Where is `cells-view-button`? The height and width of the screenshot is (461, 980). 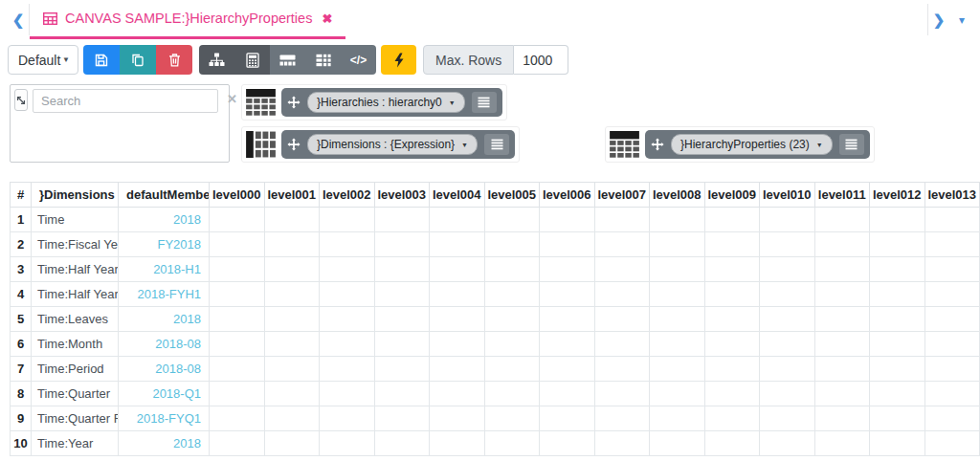
cells-view-button is located at coordinates (287, 59).